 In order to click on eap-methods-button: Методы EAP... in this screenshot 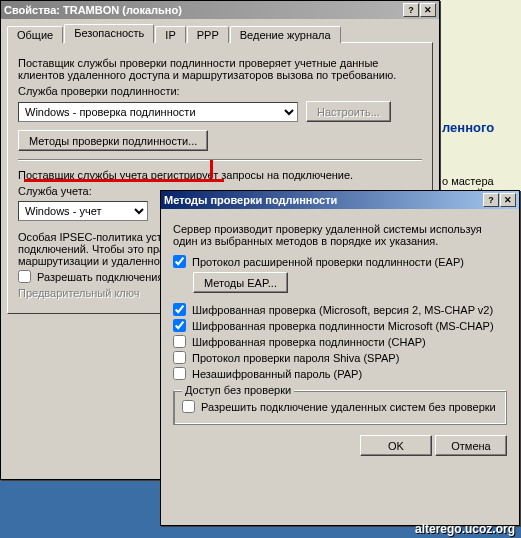, I will do `click(240, 282)`.